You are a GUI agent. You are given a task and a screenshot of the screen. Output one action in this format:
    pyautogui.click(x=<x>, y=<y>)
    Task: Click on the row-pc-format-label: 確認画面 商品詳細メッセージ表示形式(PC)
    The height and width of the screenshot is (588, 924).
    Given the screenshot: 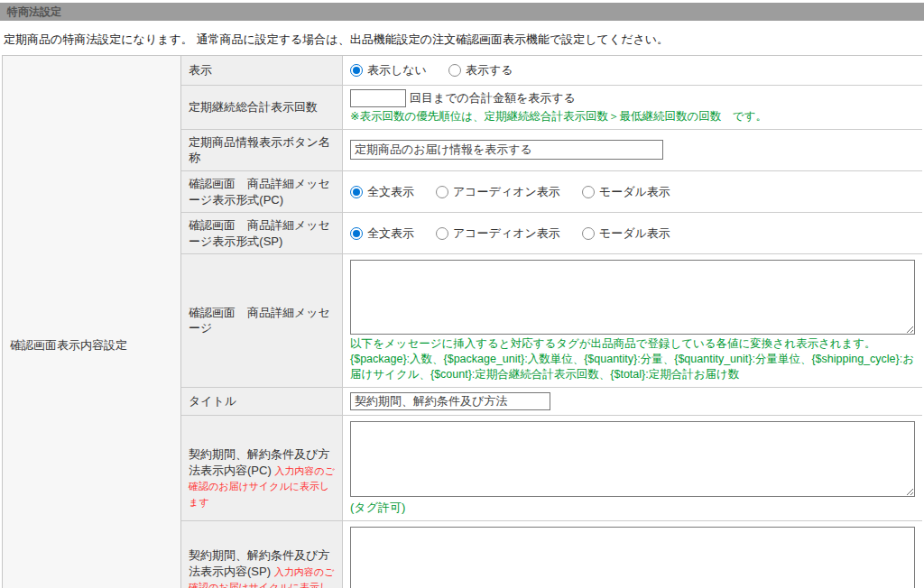 What is the action you would take?
    pyautogui.click(x=262, y=191)
    